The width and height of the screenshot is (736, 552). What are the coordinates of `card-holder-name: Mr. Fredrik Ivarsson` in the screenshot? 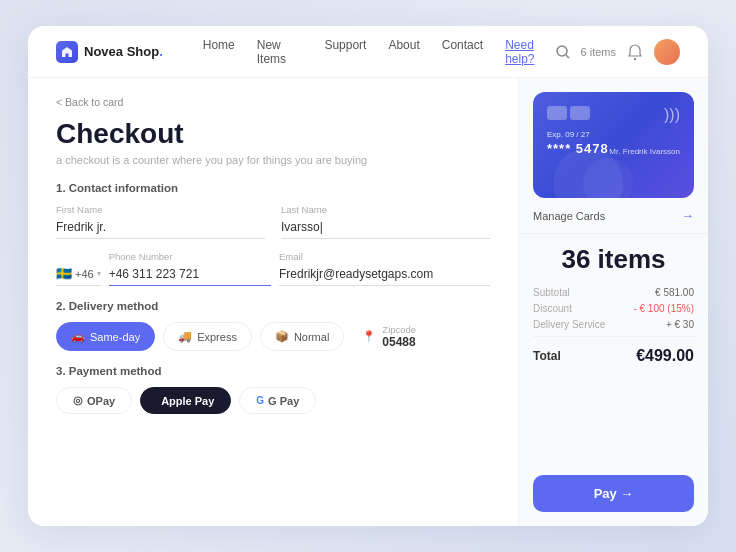 It's located at (644, 152).